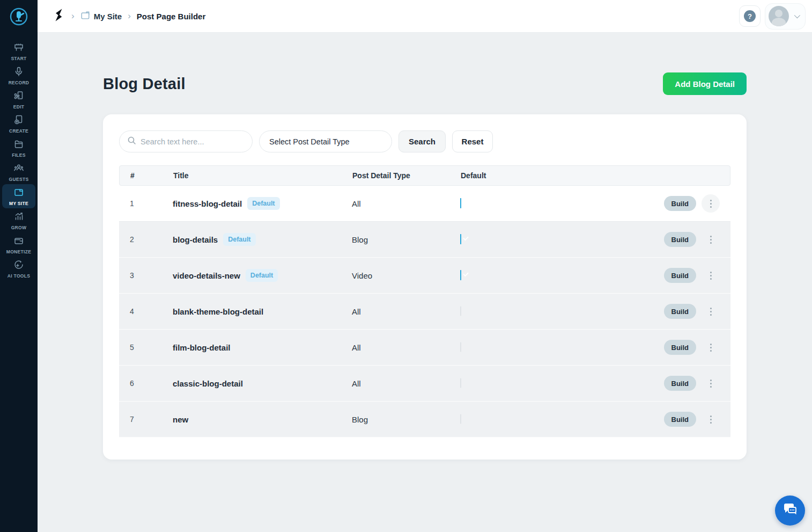 The image size is (812, 532). Describe the element at coordinates (151, 311) in the screenshot. I see `row-number: 4` at that location.